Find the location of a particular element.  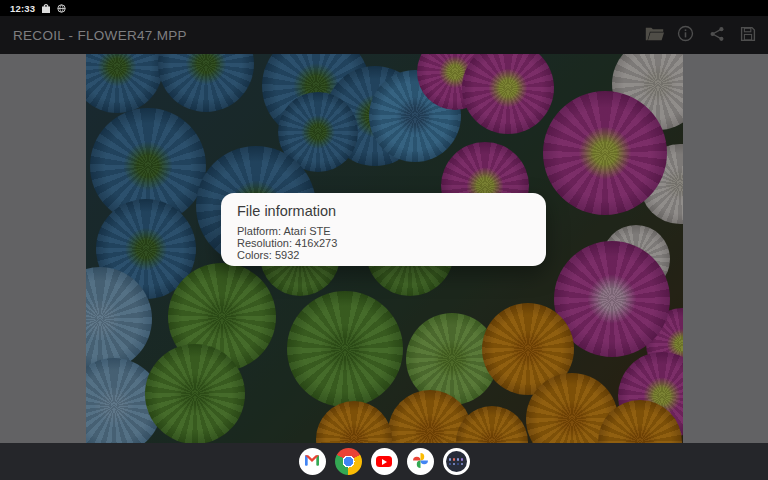

gmail-icon is located at coordinates (312, 462).